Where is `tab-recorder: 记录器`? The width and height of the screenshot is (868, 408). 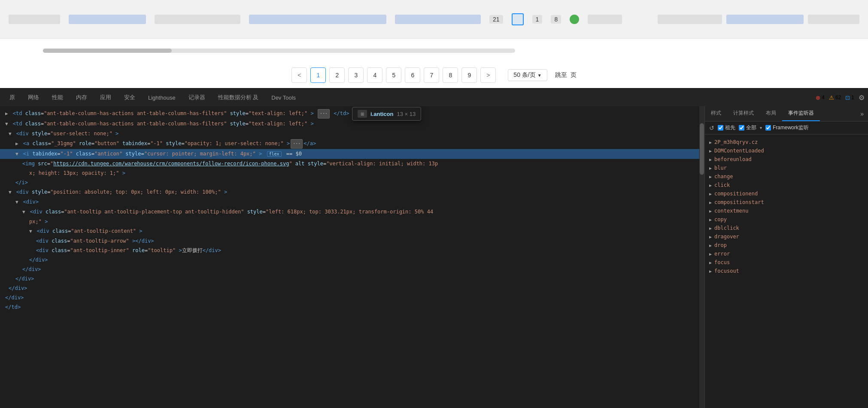
tab-recorder: 记录器 is located at coordinates (197, 97).